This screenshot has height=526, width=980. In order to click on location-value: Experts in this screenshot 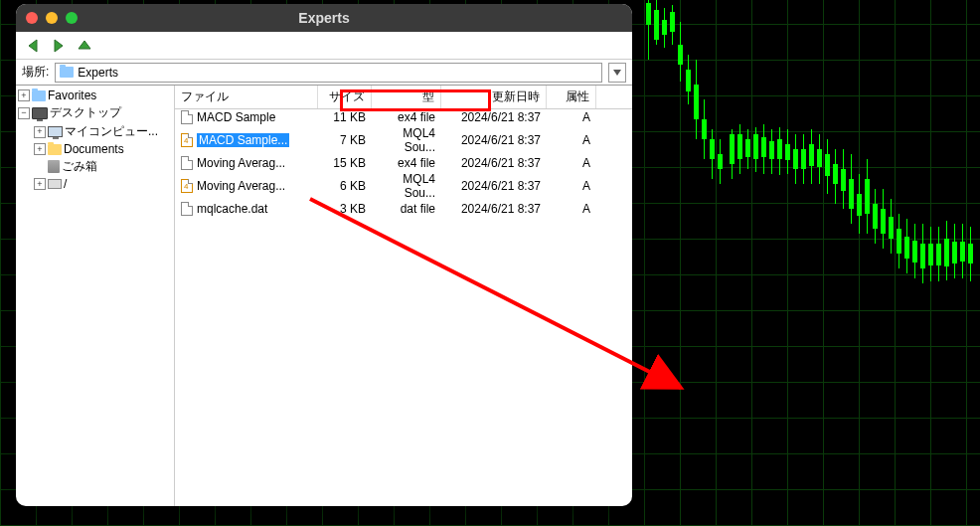, I will do `click(97, 73)`.